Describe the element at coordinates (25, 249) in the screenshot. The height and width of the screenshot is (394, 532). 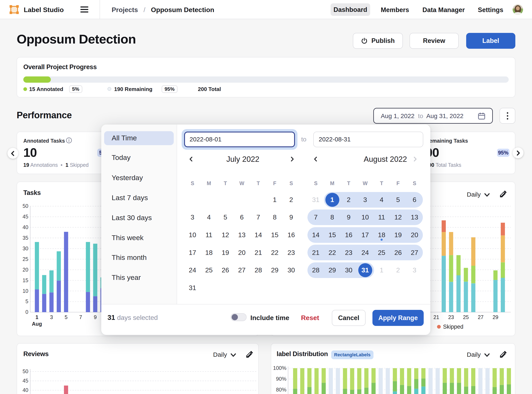
I see `svg-text: 30` at that location.